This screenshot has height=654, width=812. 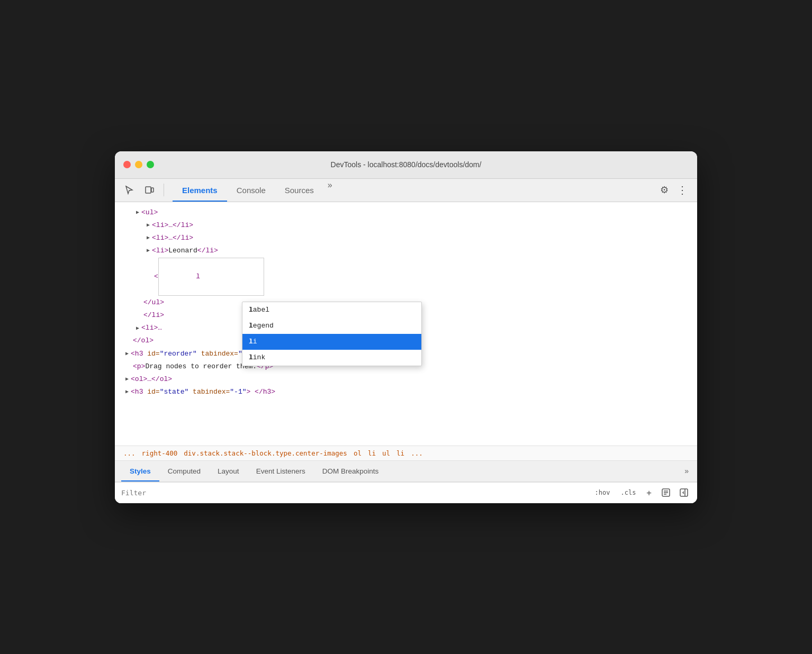 What do you see at coordinates (266, 453) in the screenshot?
I see `breadcrumb-div: div.stack.stack--block.type.center-image…` at bounding box center [266, 453].